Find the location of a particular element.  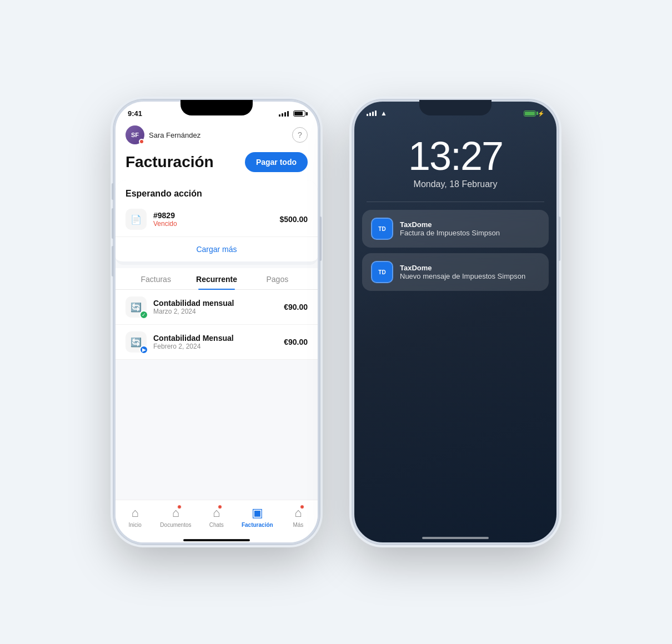

rec-date-2: Febrero 2, 2024 is located at coordinates (215, 346).